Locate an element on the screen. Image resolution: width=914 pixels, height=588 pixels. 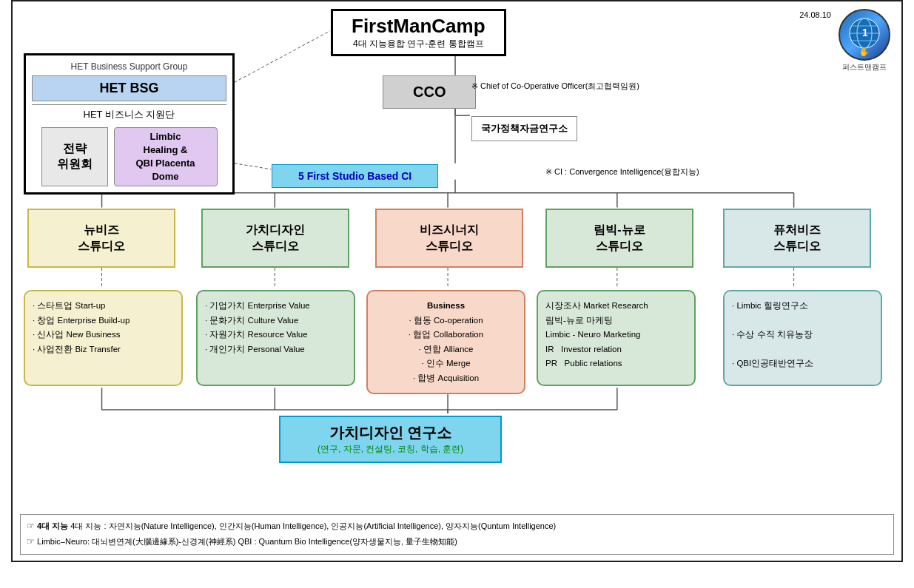
biz-header: Business is located at coordinates (446, 305).